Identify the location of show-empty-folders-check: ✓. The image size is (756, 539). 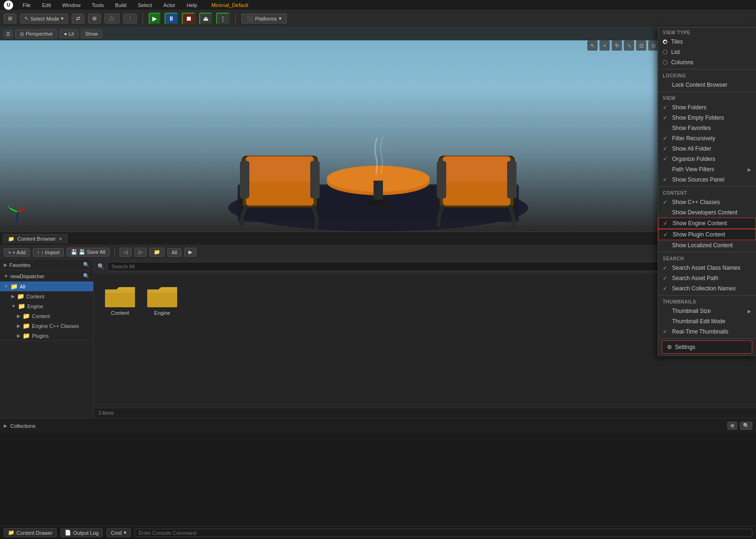
(666, 118).